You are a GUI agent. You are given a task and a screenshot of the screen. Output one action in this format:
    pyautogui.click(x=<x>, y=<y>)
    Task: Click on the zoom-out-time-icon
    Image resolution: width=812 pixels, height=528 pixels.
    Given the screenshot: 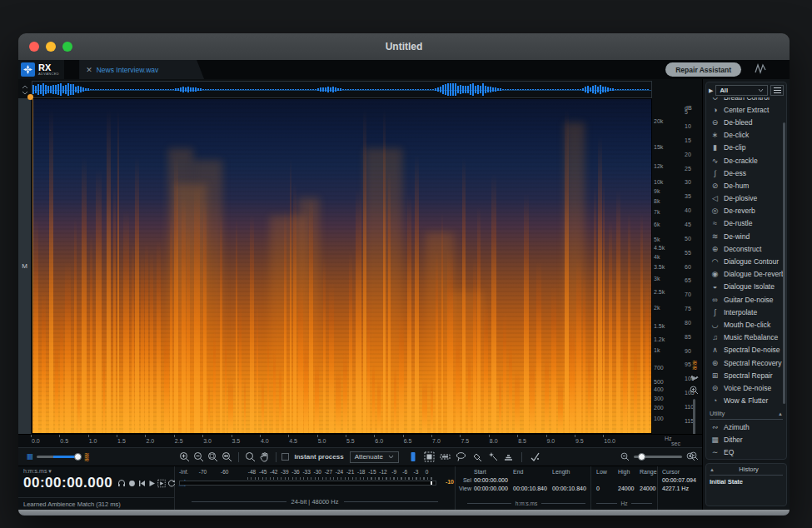 What is the action you would take?
    pyautogui.click(x=198, y=456)
    